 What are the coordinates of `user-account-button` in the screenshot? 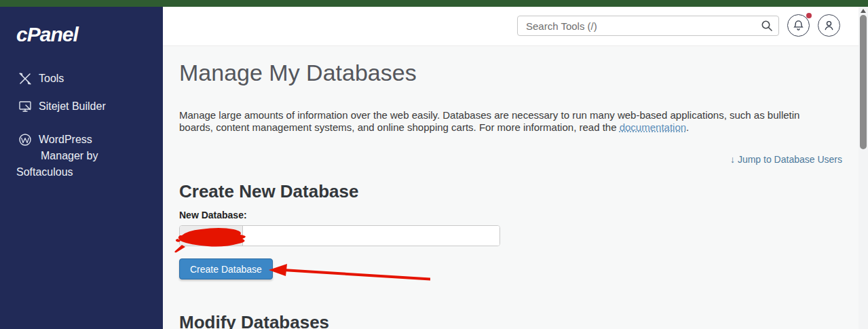 It's located at (829, 26).